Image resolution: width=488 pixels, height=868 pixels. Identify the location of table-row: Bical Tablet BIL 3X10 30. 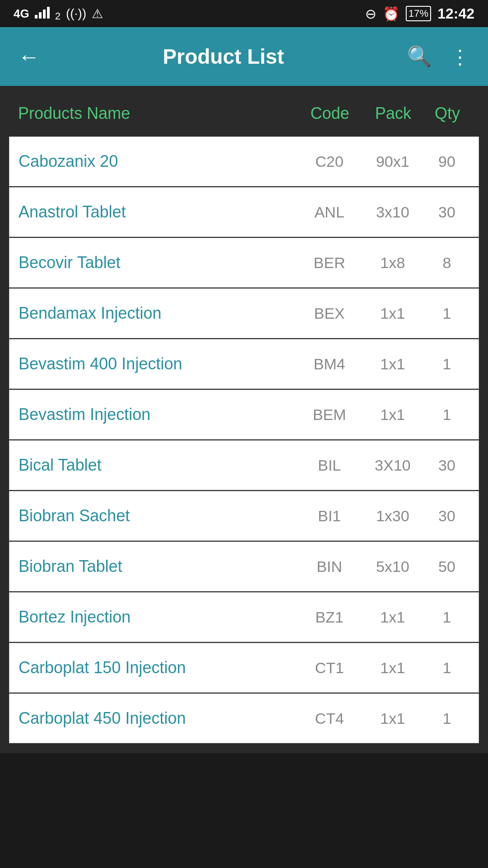
(244, 465).